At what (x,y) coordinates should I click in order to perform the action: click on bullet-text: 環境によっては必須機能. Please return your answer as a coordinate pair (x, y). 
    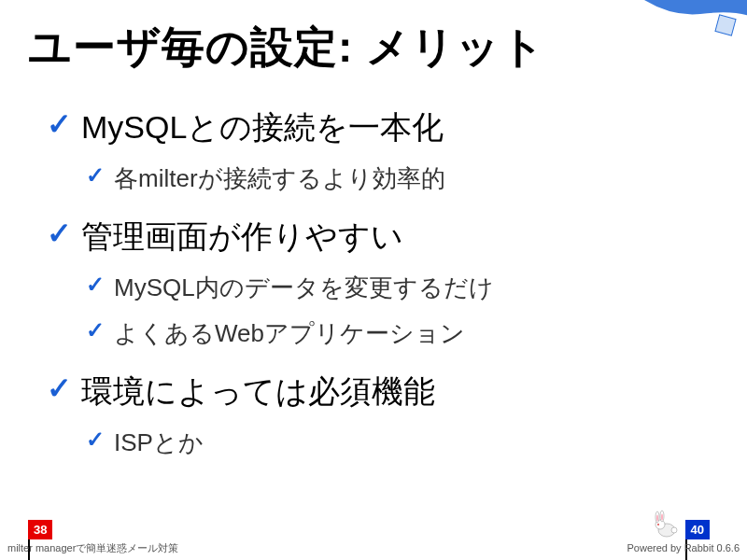
    Looking at the image, I should click on (258, 392).